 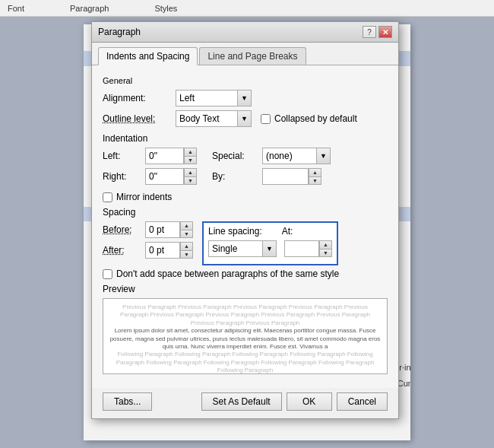 I want to click on left-input, so click(x=164, y=156).